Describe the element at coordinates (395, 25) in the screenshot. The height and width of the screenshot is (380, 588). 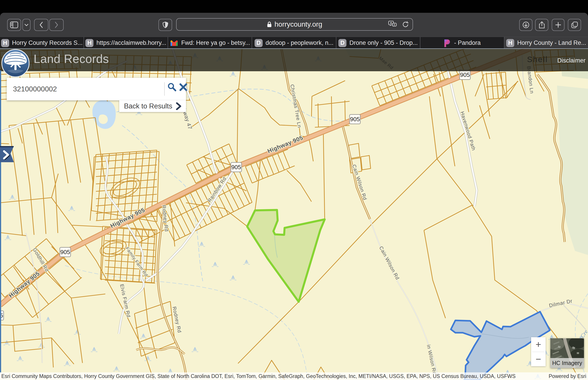
I see `svg-text: 文` at that location.